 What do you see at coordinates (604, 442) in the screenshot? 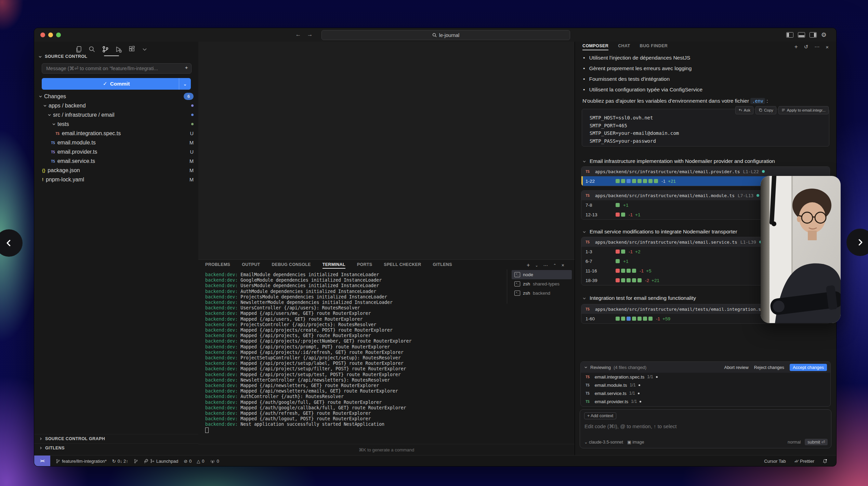
I see `model-selector: ⌄ claude-3.5-sonnet` at bounding box center [604, 442].